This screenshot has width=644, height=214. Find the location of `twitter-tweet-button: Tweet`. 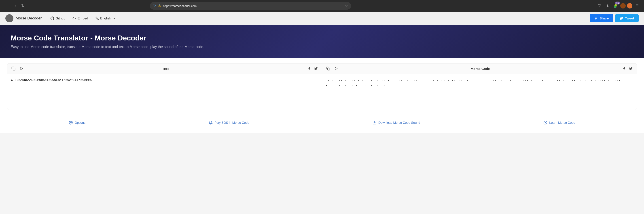

twitter-tweet-button: Tweet is located at coordinates (627, 18).